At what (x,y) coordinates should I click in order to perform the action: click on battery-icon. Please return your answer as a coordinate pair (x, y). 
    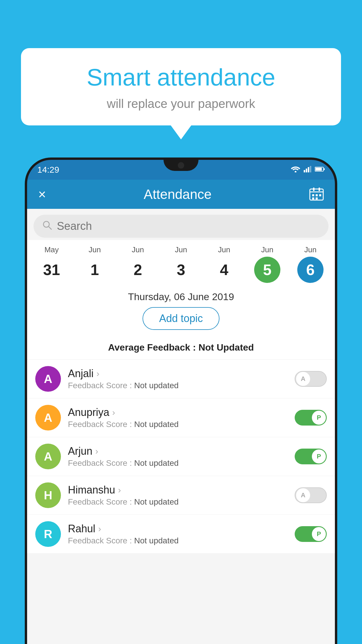
    Looking at the image, I should click on (320, 170).